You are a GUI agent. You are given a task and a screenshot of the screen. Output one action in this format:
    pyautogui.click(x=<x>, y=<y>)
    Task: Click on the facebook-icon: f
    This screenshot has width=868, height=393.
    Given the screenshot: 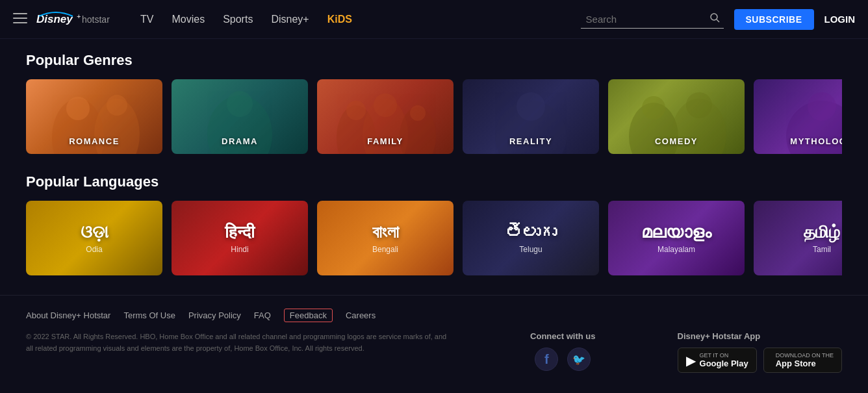 What is the action you would take?
    pyautogui.click(x=546, y=359)
    